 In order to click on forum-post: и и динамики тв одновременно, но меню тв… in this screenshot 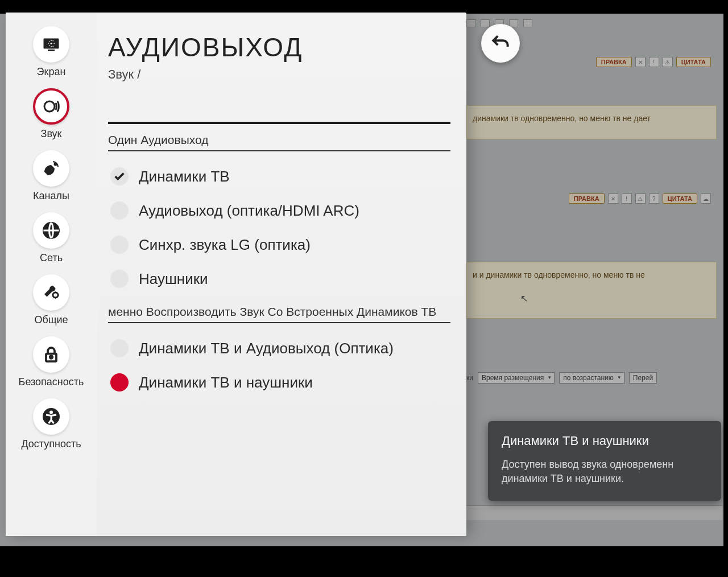, I will do `click(592, 290)`.